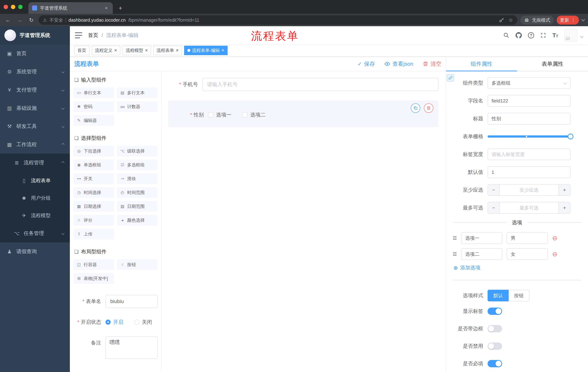 Image resolution: width=588 pixels, height=372 pixels. I want to click on tab-form-props: 表单属性, so click(552, 64).